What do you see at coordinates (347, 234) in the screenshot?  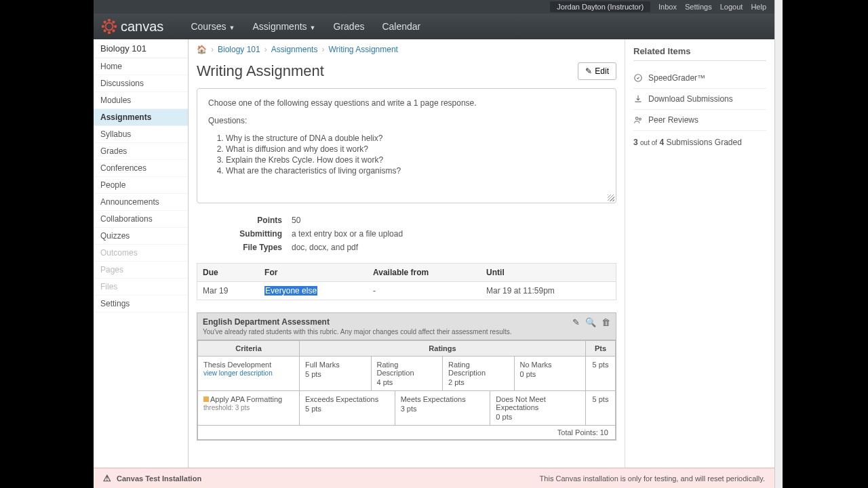 I see `meta-submitting-value: a text entry box or a file upload` at bounding box center [347, 234].